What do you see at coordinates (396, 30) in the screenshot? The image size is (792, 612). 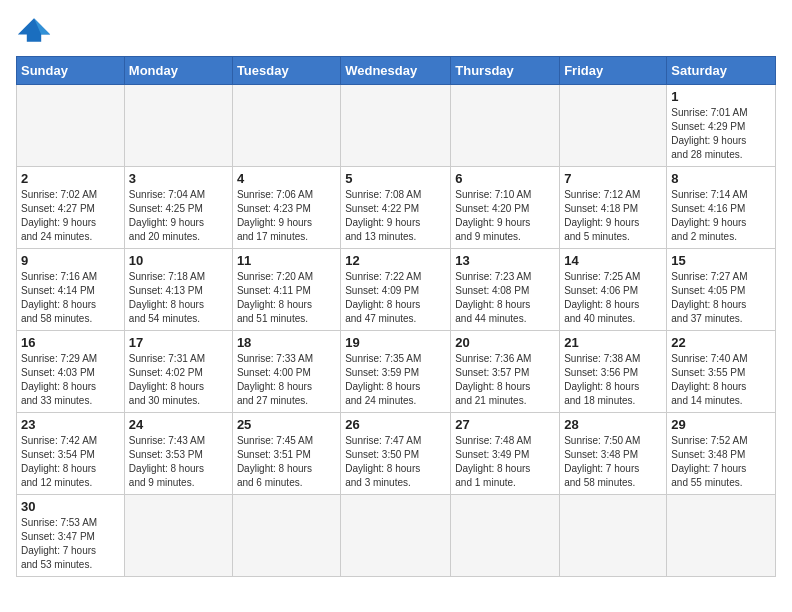 I see `page-header` at bounding box center [396, 30].